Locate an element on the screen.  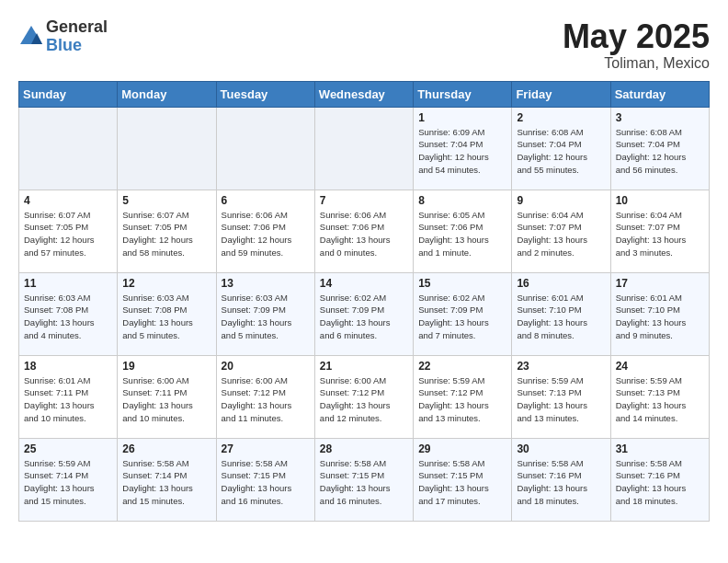
day-info: Sunrise: 6:01 AM Sunset: 7:11 PM Dayligh… is located at coordinates (68, 399).